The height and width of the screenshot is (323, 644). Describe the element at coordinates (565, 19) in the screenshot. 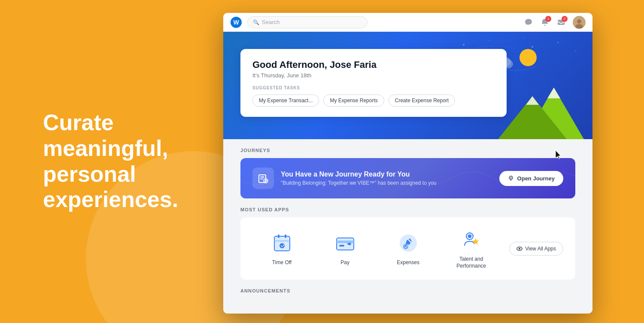

I see `inbox-badge: 2` at that location.